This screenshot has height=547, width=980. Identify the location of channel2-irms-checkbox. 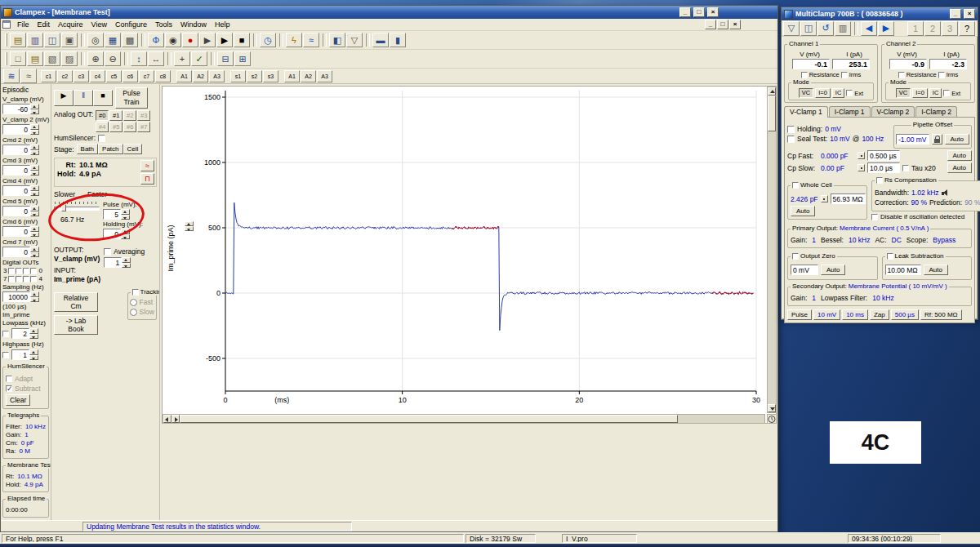
(942, 75).